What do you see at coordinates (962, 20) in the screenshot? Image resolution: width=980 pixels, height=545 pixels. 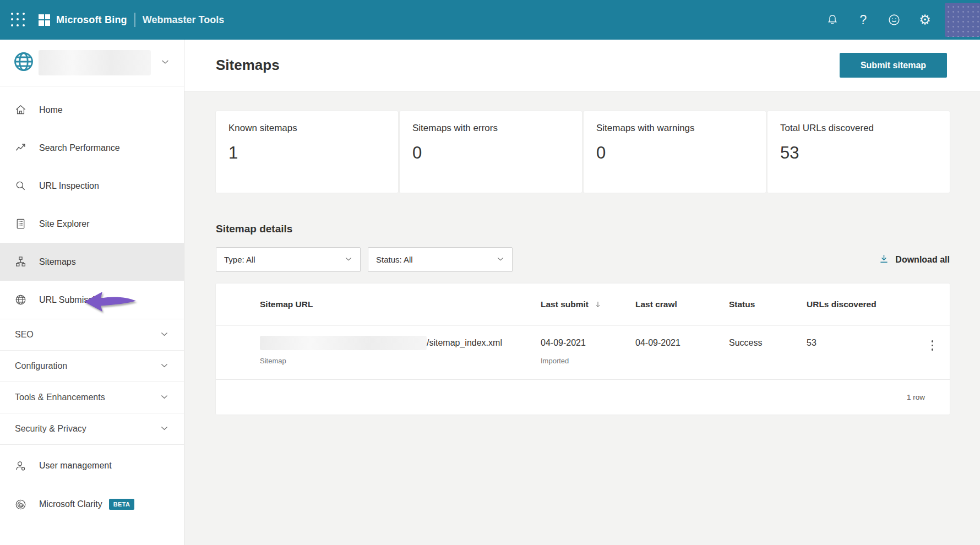 I see `avatar` at bounding box center [962, 20].